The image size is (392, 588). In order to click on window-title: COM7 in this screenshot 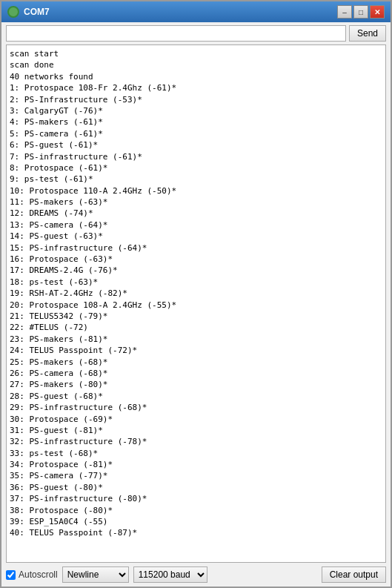, I will do `click(181, 12)`.